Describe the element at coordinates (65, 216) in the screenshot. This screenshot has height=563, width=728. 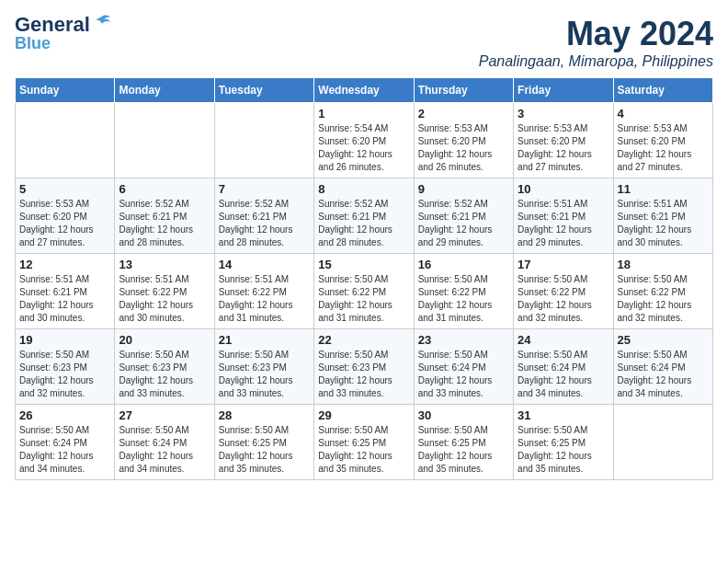
I see `table-row: 5Sunrise: 5:53 AM Sunset: 6:20 PM Daylig…` at that location.